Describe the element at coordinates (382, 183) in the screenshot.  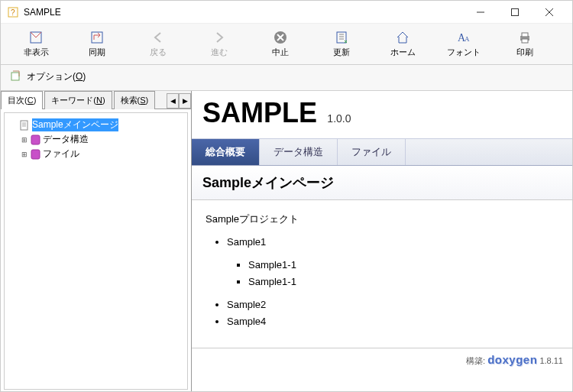
I see `page-title: Sampleメインページ` at that location.